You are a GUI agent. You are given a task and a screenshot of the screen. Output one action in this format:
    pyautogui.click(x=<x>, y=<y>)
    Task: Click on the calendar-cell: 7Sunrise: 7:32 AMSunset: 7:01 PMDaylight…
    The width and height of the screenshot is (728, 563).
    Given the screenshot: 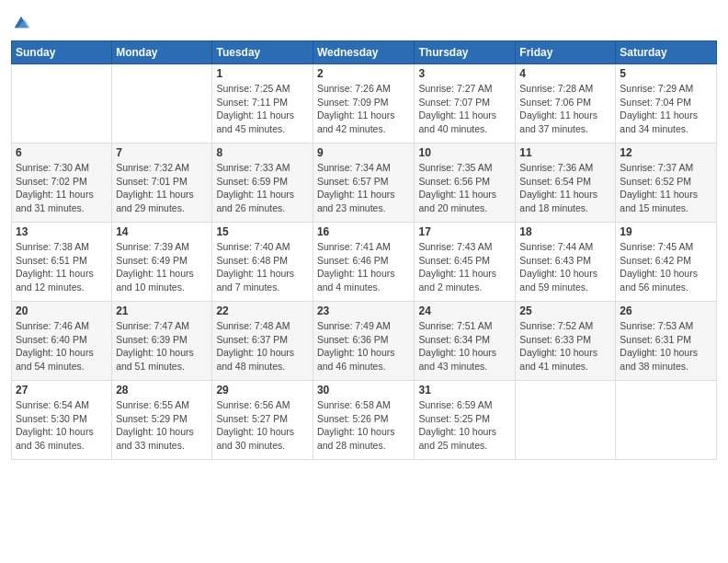 What is the action you would take?
    pyautogui.click(x=162, y=183)
    